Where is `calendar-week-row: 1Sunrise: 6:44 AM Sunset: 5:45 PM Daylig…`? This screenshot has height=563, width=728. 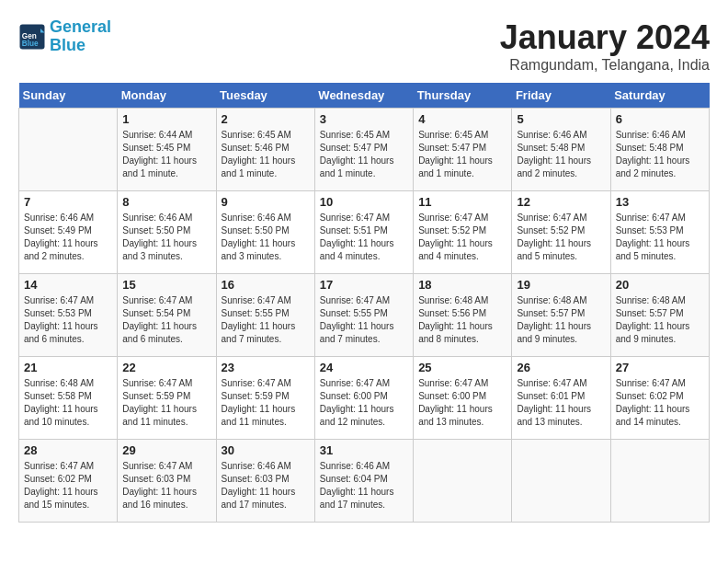 calendar-week-row: 1Sunrise: 6:44 AM Sunset: 5:45 PM Daylig… is located at coordinates (364, 150).